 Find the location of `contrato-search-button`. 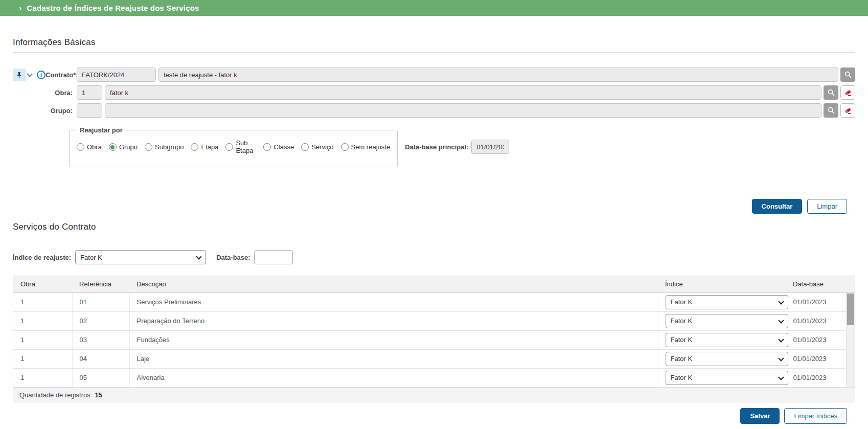

contrato-search-button is located at coordinates (848, 75).